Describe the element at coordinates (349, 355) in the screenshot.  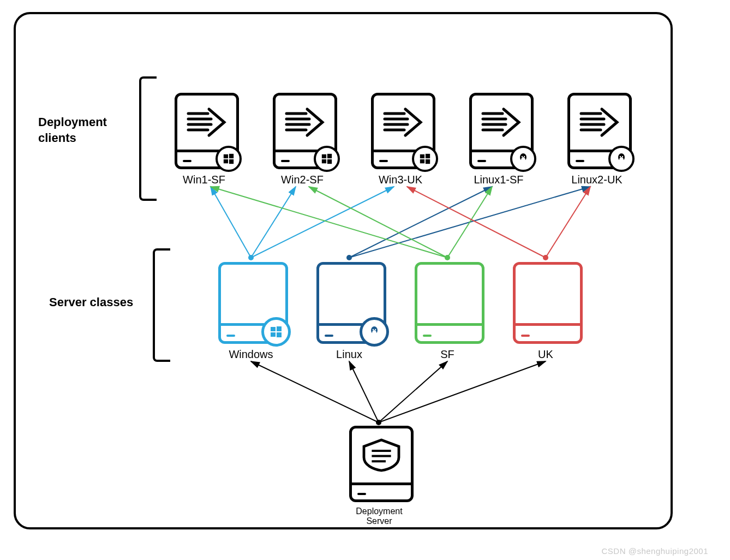
I see `server-class-label: Linux` at that location.